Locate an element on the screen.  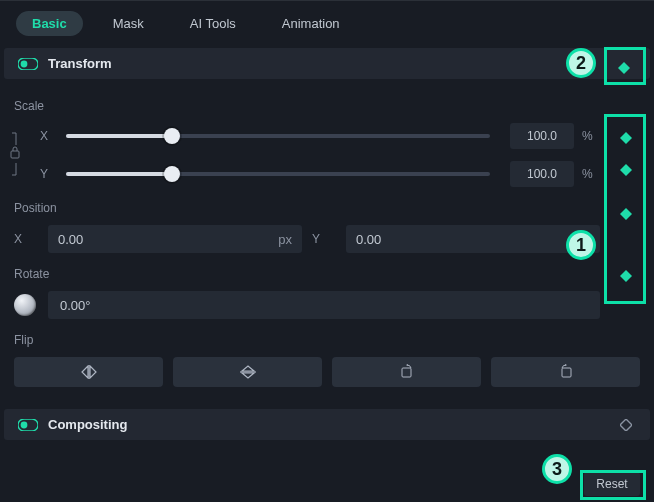
transform-title: Transform is located at coordinates (80, 64).